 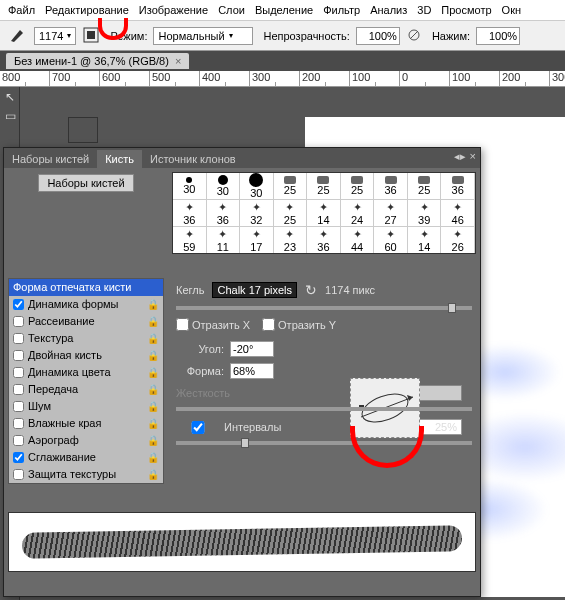 What do you see at coordinates (228, 428) in the screenshot?
I see `spacing-checkbox: Интервалы` at bounding box center [228, 428].